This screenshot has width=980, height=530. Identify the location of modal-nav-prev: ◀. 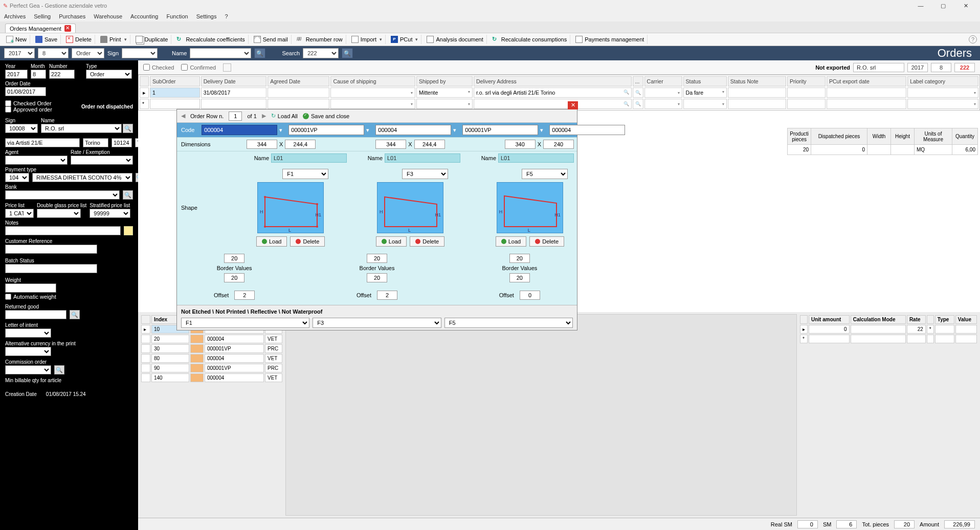
(183, 116).